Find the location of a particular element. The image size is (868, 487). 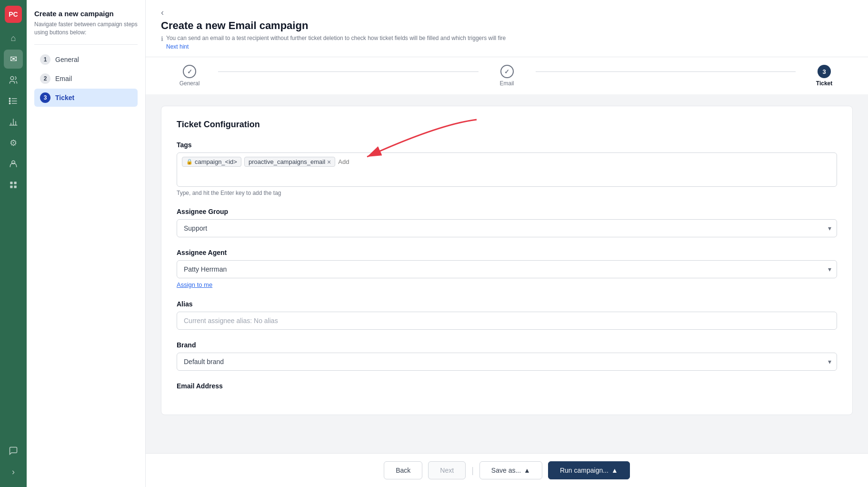

home-icon: ⌂ is located at coordinates (13, 38).